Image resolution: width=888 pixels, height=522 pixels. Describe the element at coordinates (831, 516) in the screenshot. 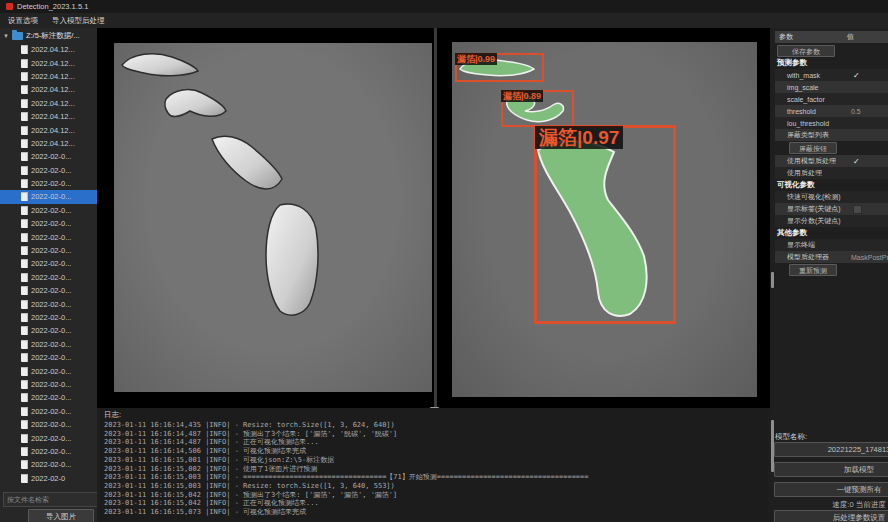

I see `postprocess-settings-button: 后处理参数设置` at that location.